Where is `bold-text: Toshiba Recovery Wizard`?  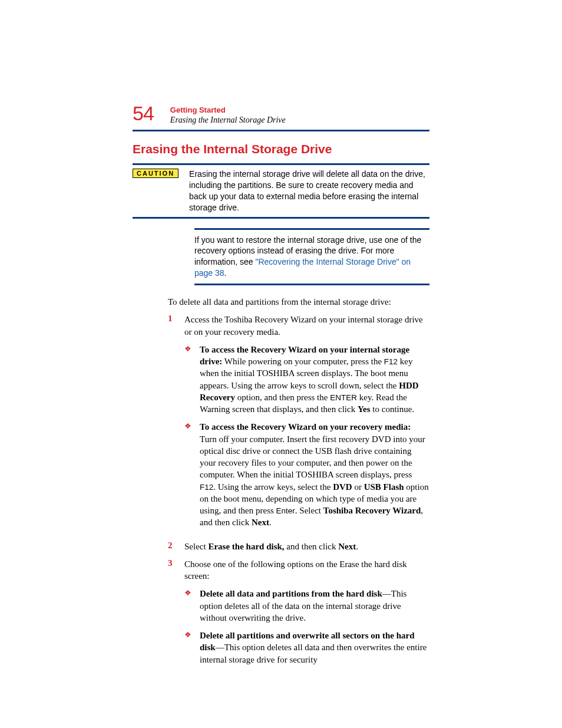
bold-text: Toshiba Recovery Wizard is located at coordinates (372, 510).